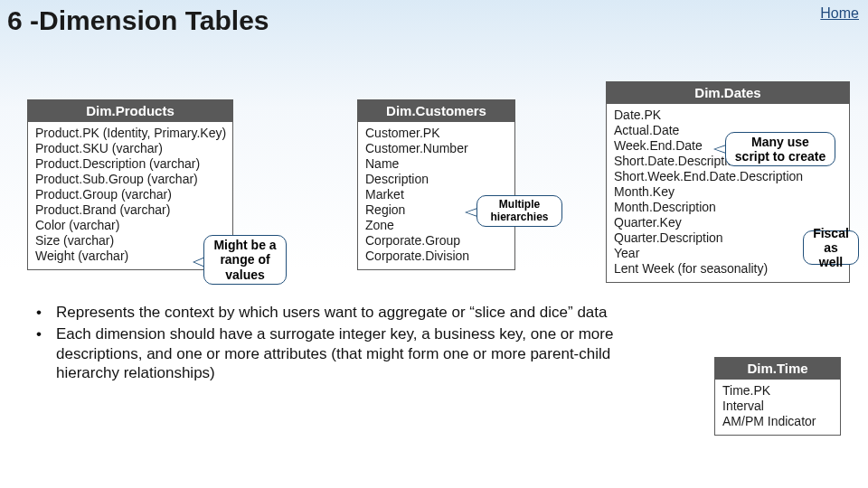  What do you see at coordinates (130, 210) in the screenshot?
I see `table-row: Product.Brand (varchar)` at bounding box center [130, 210].